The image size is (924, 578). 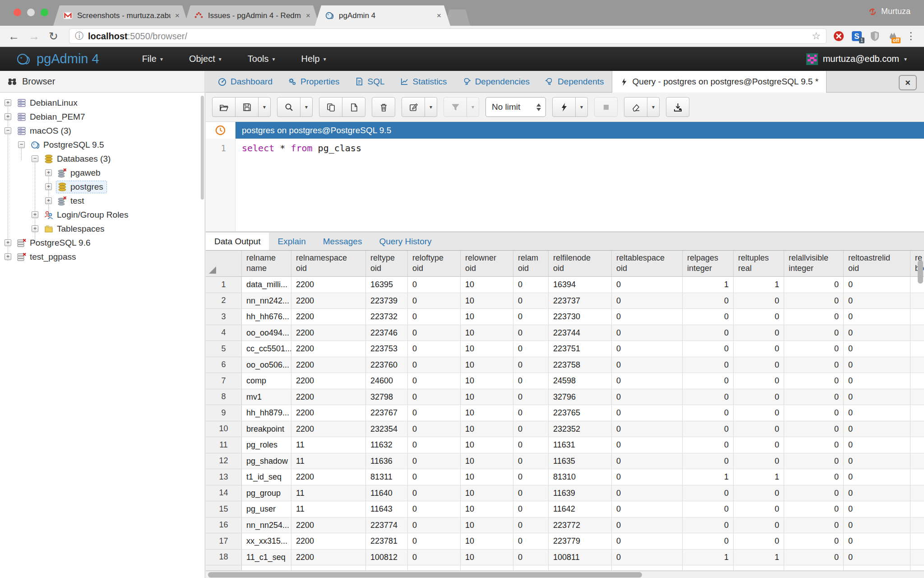 What do you see at coordinates (580, 477) in the screenshot?
I see `cell-relfilenode: 81310` at bounding box center [580, 477].